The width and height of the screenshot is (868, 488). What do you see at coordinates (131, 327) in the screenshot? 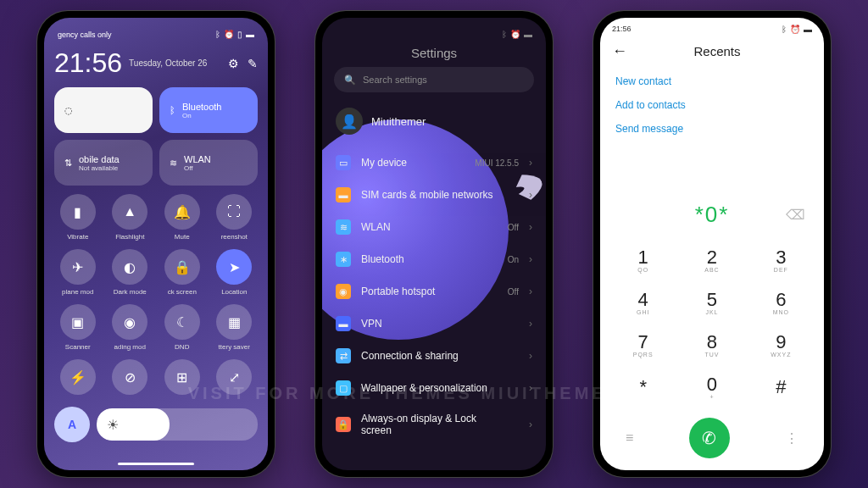
I see `qs-toggle: ◉ ading mod` at bounding box center [131, 327].